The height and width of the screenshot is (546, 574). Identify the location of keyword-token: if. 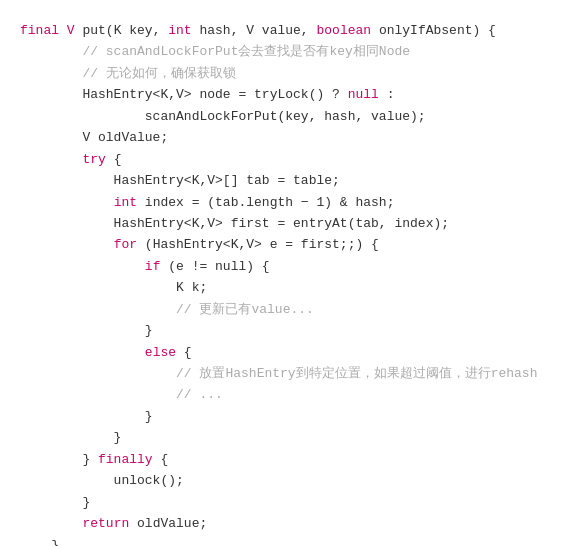
(153, 266).